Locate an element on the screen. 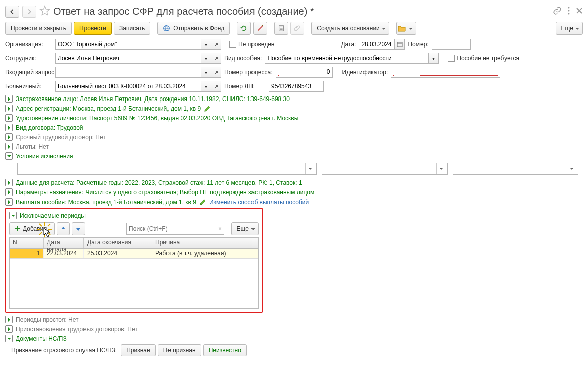  section-toggle-calcdata is located at coordinates (9, 183).